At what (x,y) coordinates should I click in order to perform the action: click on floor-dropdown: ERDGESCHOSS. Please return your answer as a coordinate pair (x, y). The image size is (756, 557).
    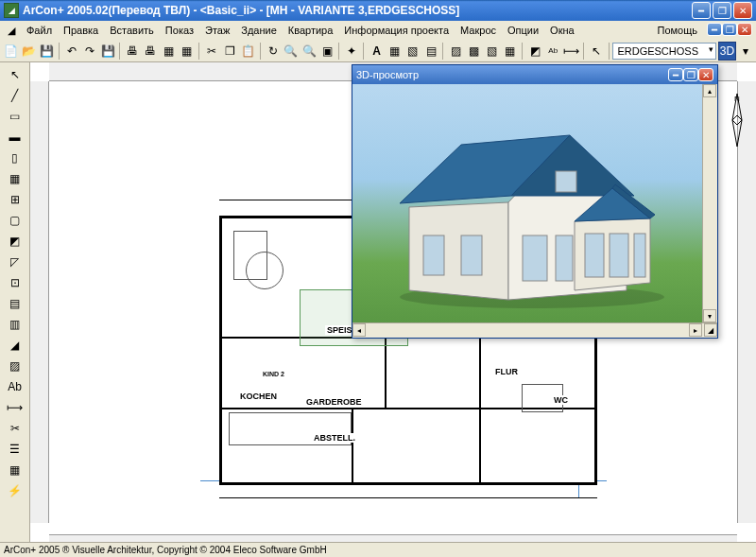
    Looking at the image, I should click on (664, 51).